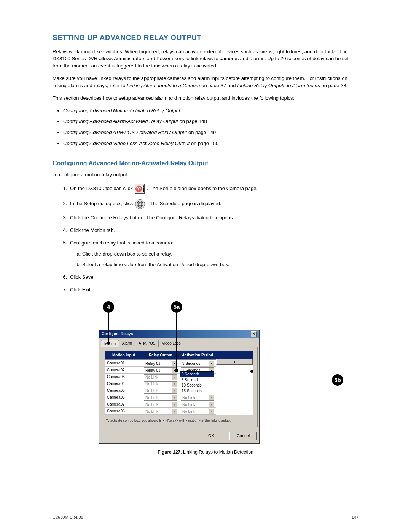 This screenshot has width=411, height=532. Describe the element at coordinates (204, 143) in the screenshot. I see `text: on page 150` at that location.